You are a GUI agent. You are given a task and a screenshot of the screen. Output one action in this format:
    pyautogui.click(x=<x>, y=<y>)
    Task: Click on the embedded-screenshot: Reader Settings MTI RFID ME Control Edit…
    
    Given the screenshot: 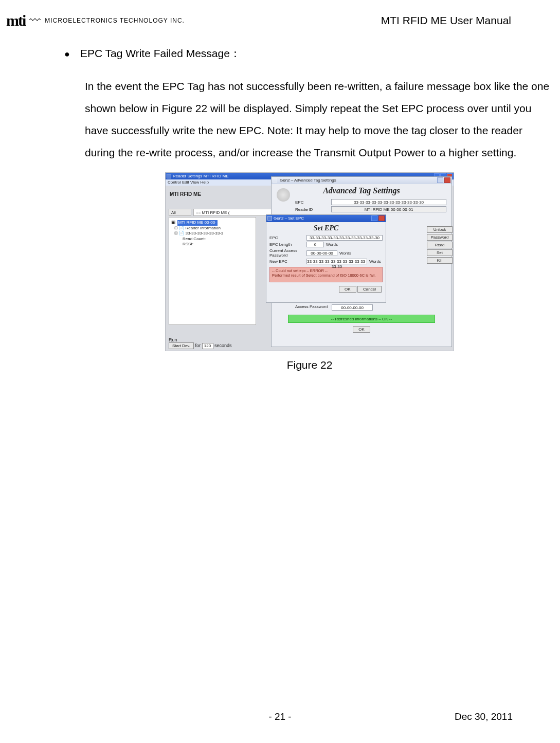 What is the action you would take?
    pyautogui.click(x=310, y=262)
    